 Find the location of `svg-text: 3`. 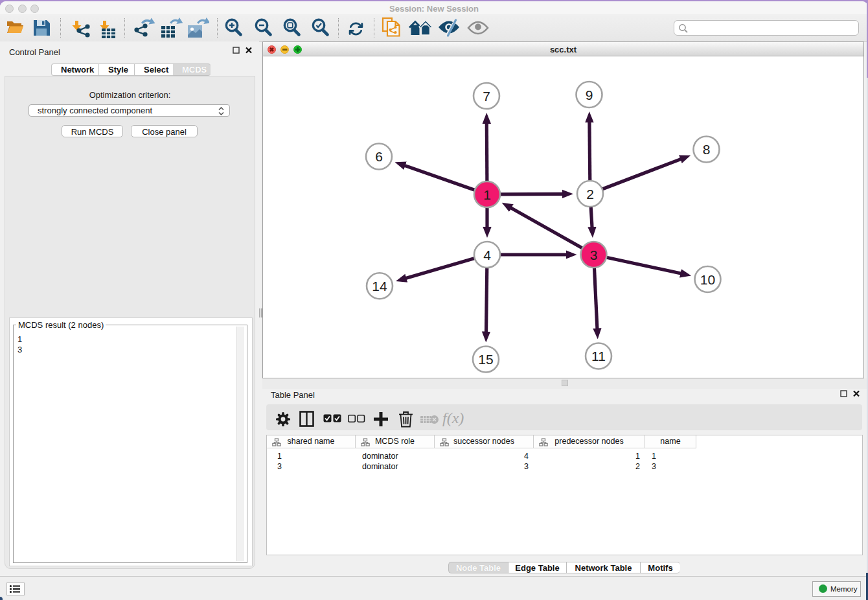

svg-text: 3 is located at coordinates (594, 255).